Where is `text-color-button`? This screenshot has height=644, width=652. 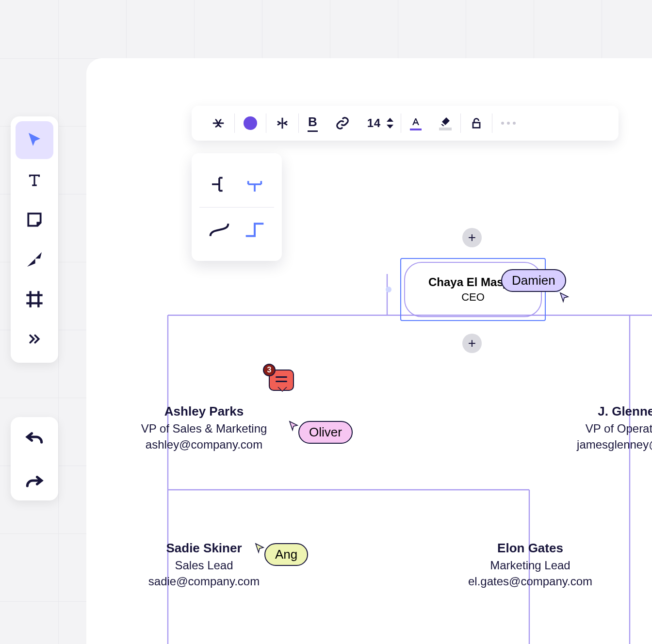
text-color-button is located at coordinates (416, 123).